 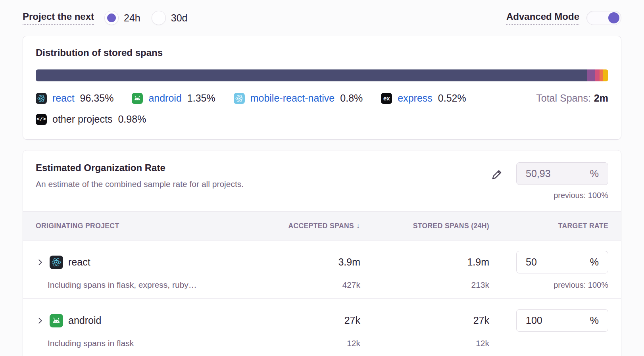 What do you see at coordinates (122, 18) in the screenshot?
I see `radio-24h: 24h` at bounding box center [122, 18].